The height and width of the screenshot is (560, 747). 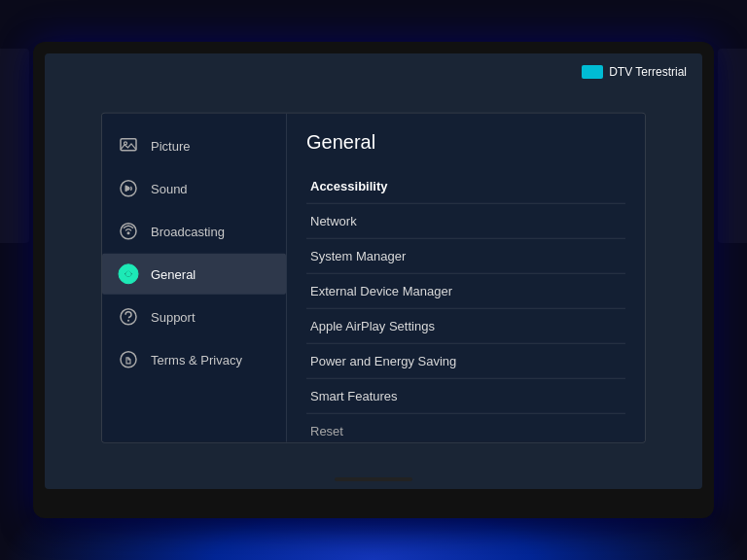 What do you see at coordinates (374, 479) in the screenshot?
I see `tv-stand` at bounding box center [374, 479].